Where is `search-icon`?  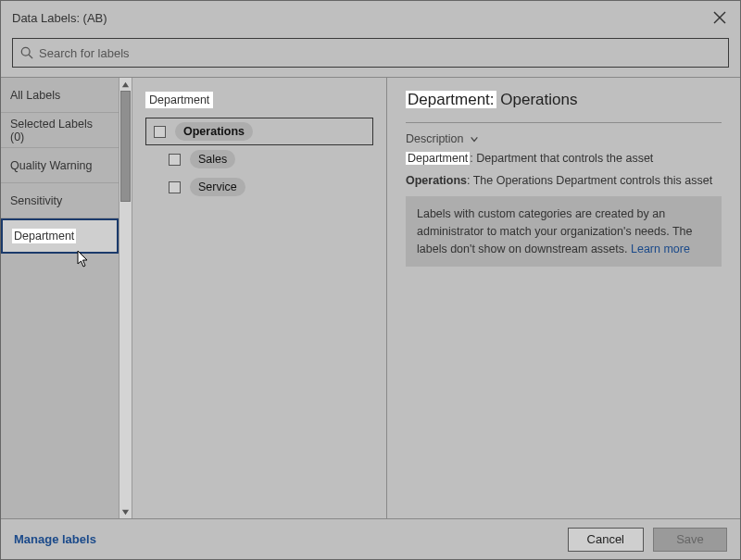
search-icon is located at coordinates (27, 53).